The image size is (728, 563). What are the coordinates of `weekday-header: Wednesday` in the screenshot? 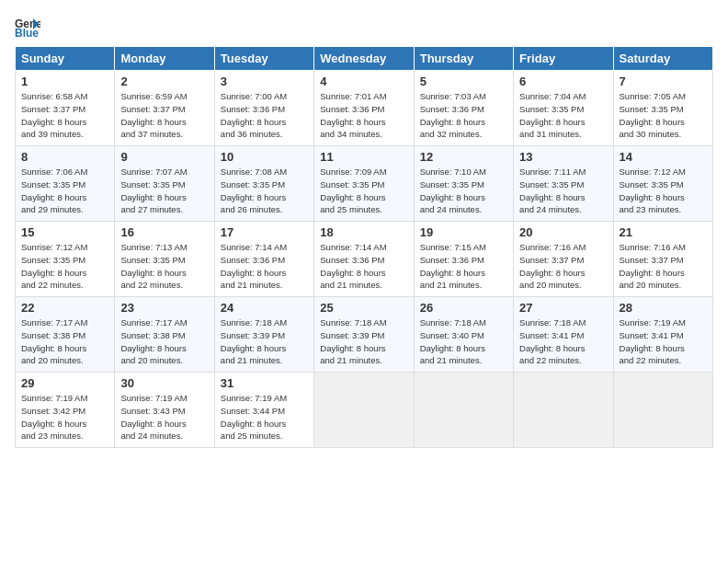 It's located at (364, 59).